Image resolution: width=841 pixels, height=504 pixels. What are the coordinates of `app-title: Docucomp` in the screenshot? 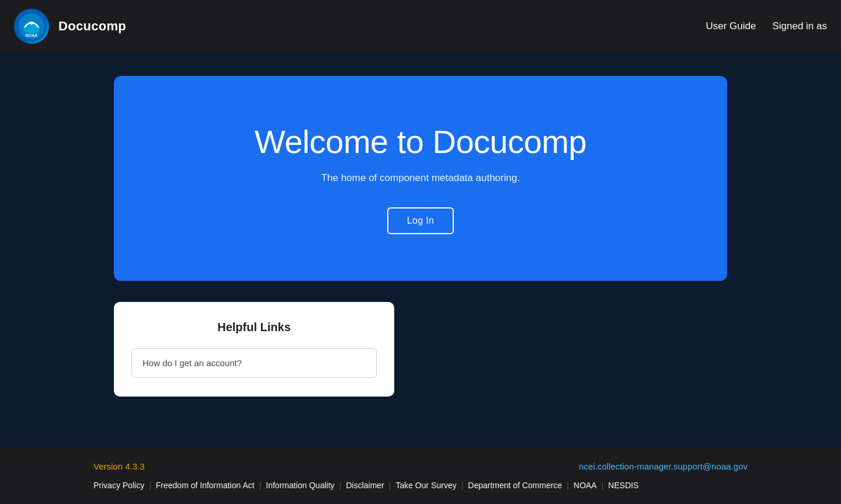 It's located at (92, 26).